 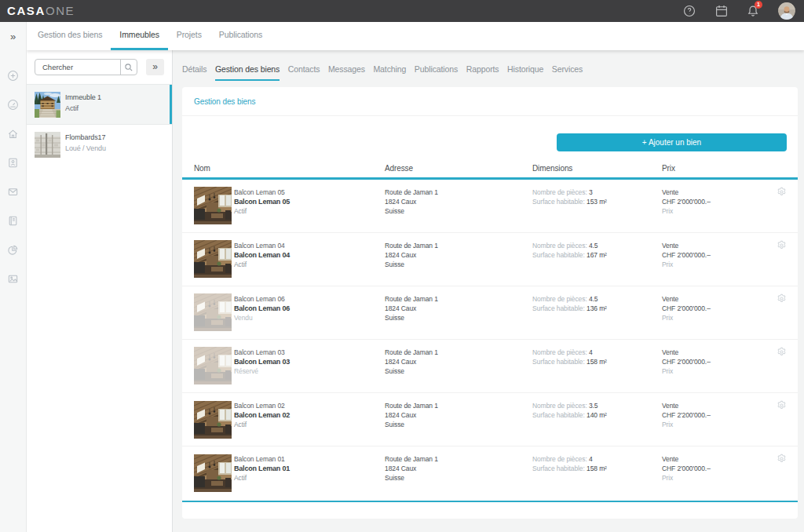 I want to click on module-tab: Publications, so click(x=240, y=36).